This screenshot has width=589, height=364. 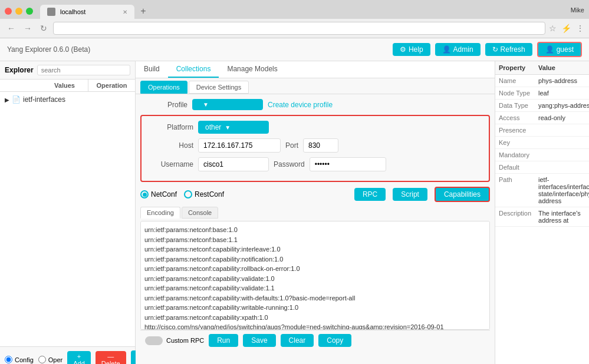 I want to click on tree-file-icon: 📄, so click(x=17, y=100).